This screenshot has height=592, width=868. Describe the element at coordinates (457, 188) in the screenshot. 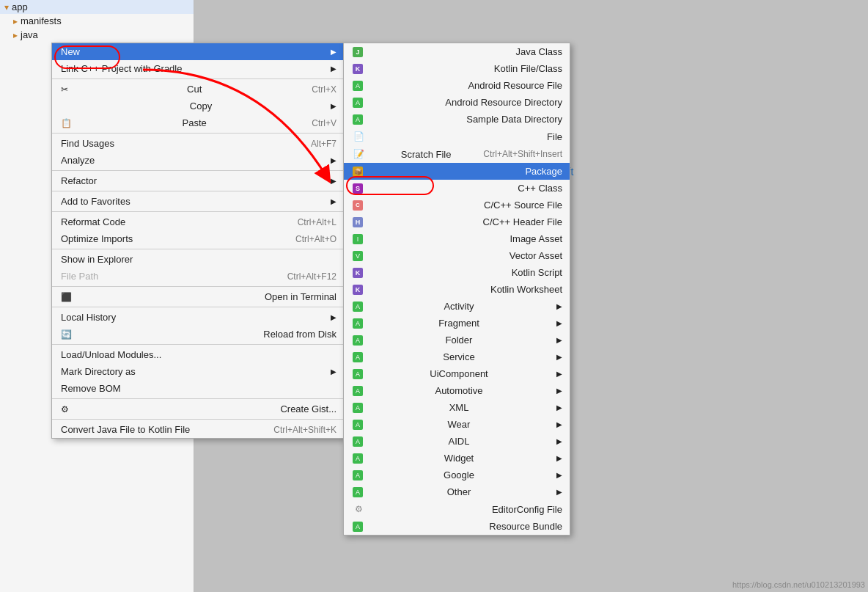

I see `submenu-item-cpp-class: S C++ Class` at that location.